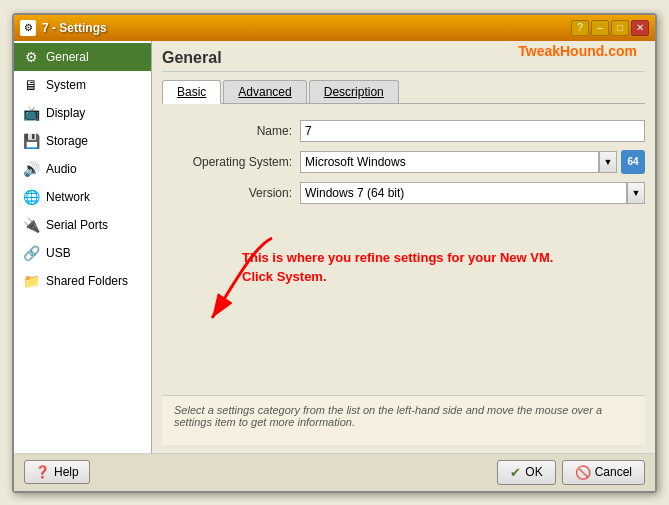  I want to click on general-icon: ⚙, so click(31, 57).